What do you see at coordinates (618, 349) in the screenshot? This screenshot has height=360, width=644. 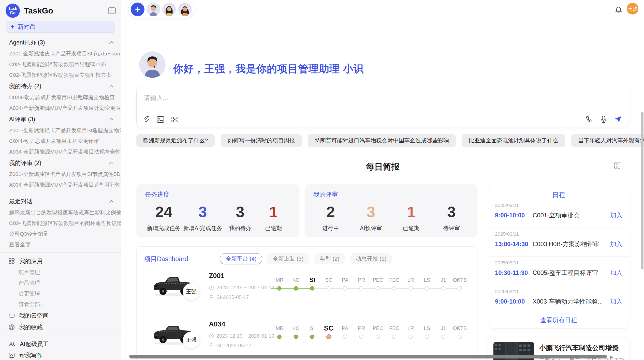 I see `scroll-down-arrow: ▼` at bounding box center [618, 349].